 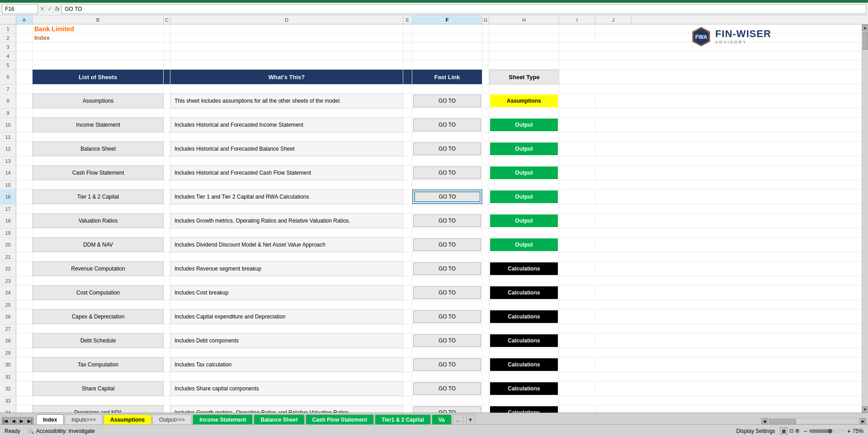 What do you see at coordinates (167, 20) in the screenshot?
I see `col-header-c: C` at bounding box center [167, 20].